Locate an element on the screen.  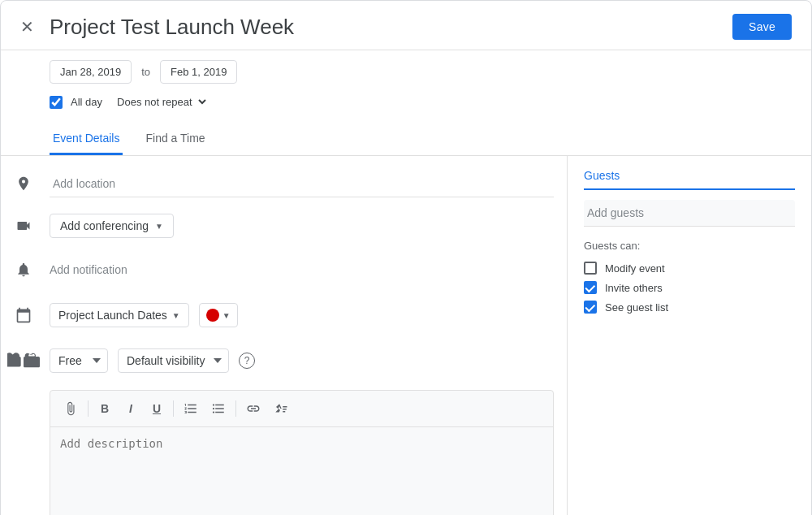
conferencing-dropdown-arrow: ▼ is located at coordinates (159, 226).